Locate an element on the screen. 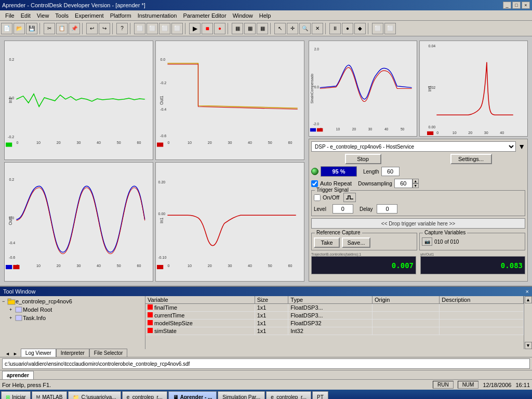  help-btn: ? is located at coordinates (122, 29).